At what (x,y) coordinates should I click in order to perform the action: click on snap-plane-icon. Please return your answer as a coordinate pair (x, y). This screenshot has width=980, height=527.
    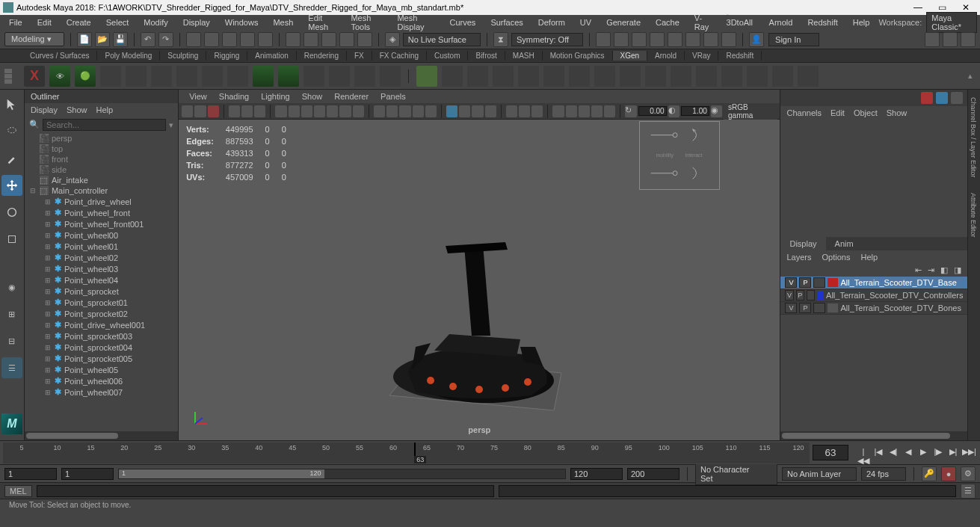
    Looking at the image, I should click on (347, 40).